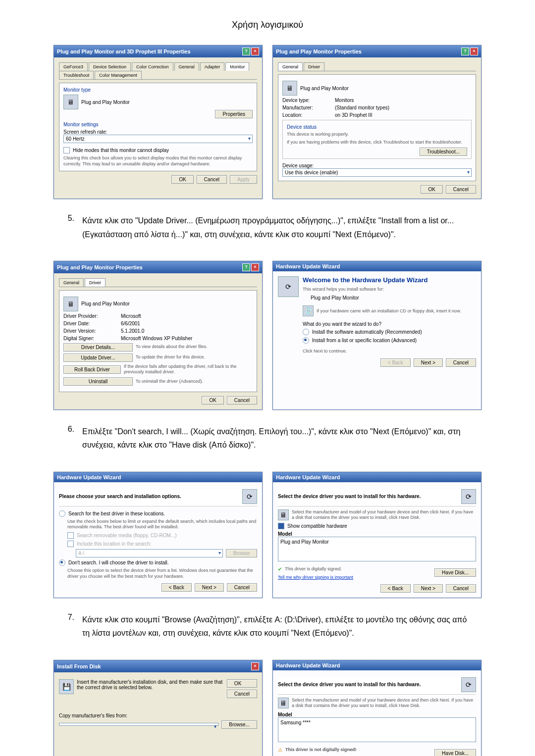  What do you see at coordinates (377, 143) in the screenshot?
I see `device-status-help: If you are having problems with this dev…` at bounding box center [377, 143].